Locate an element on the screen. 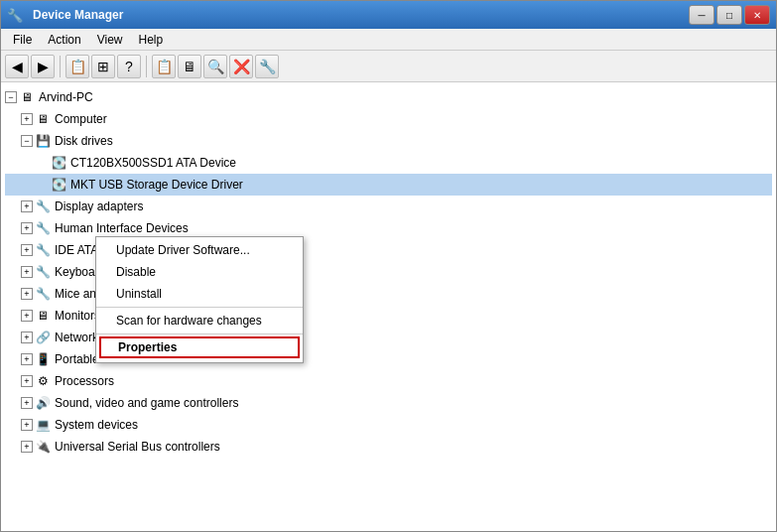  expand-network: + is located at coordinates (27, 337).